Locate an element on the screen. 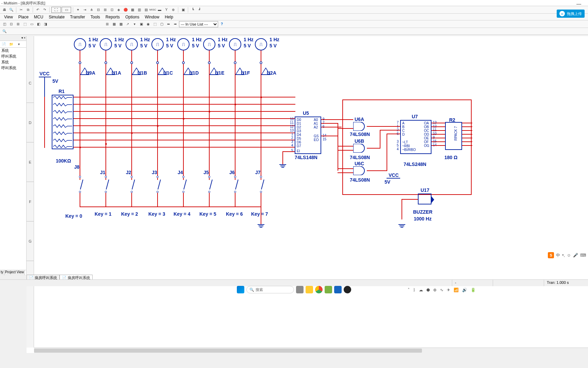 This screenshot has height=368, width=588. volume-icon: 🔊 is located at coordinates (465, 290).